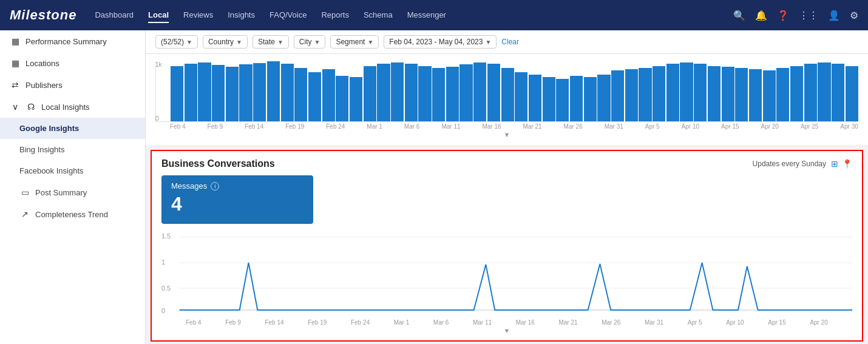  I want to click on sidebar-item-local-insights: ∨ ☊ Local Insights, so click(73, 107).